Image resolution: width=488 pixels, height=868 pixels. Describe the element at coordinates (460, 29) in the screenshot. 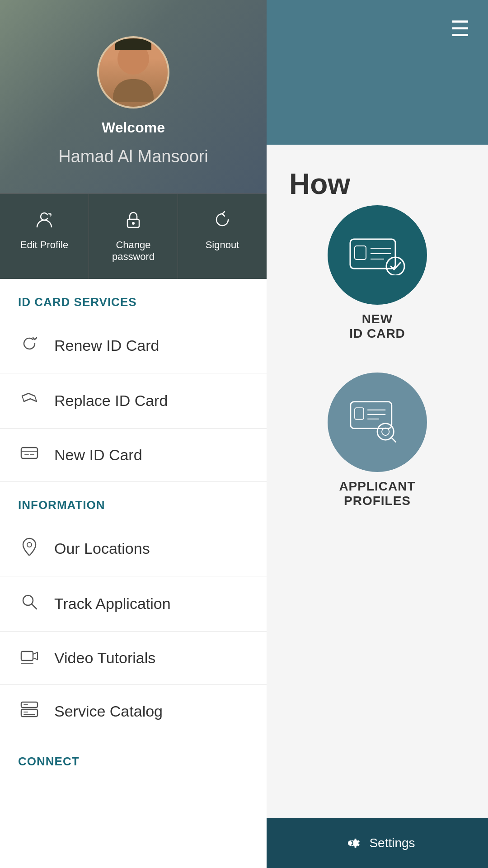

I see `hamburger-icon: ☰` at that location.